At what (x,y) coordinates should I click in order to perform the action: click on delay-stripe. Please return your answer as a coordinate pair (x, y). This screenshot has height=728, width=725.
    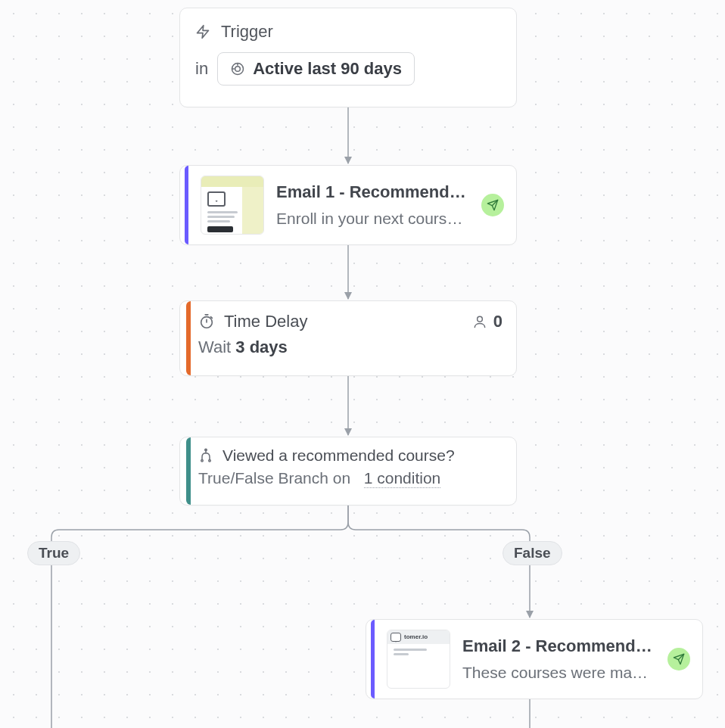
    Looking at the image, I should click on (188, 338).